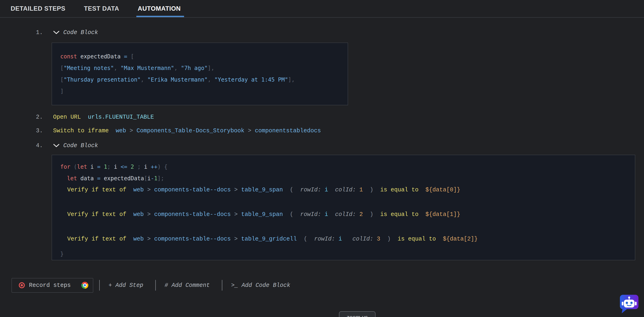 The height and width of the screenshot is (317, 644). I want to click on tab-label: AUTOMATION, so click(159, 8).